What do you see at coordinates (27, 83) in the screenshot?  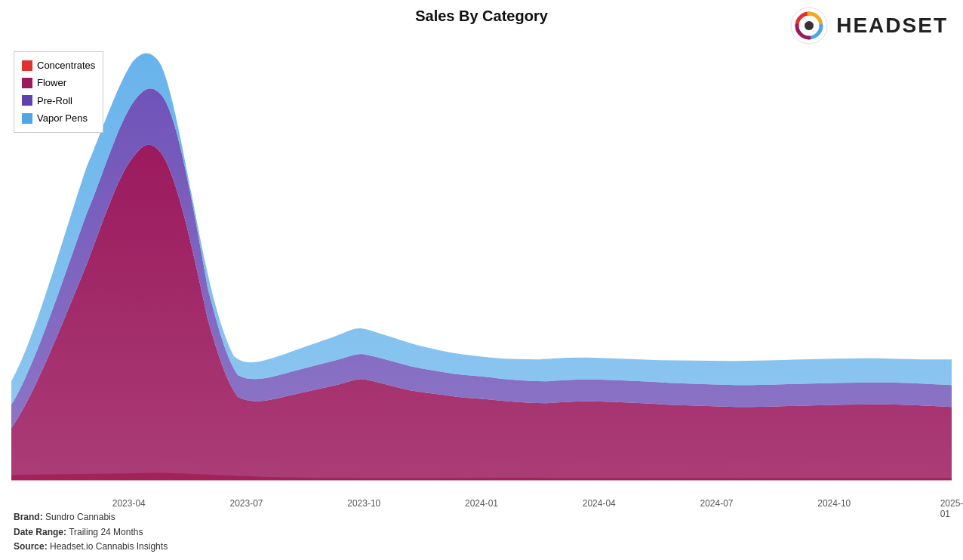 I see `legend-color-flower` at bounding box center [27, 83].